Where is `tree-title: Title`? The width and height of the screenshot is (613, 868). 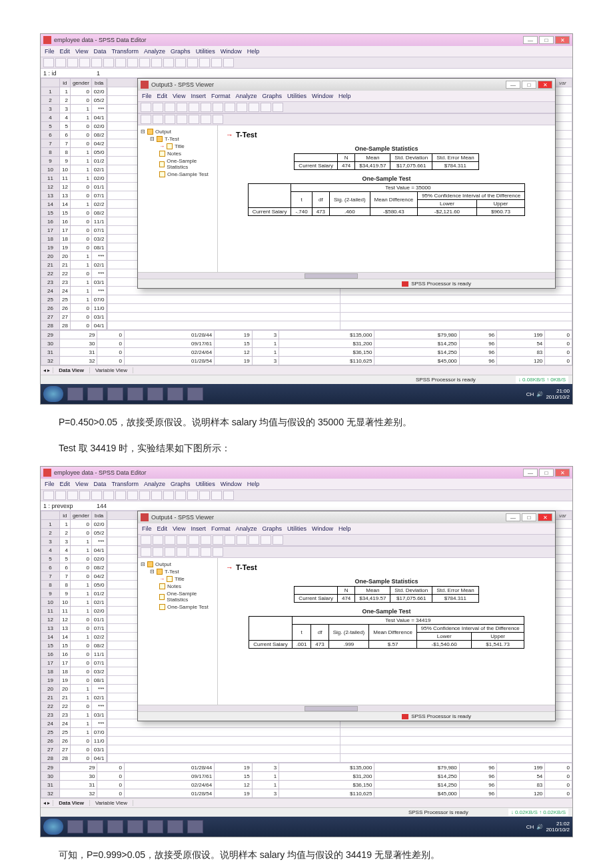
tree-title: Title is located at coordinates (180, 579).